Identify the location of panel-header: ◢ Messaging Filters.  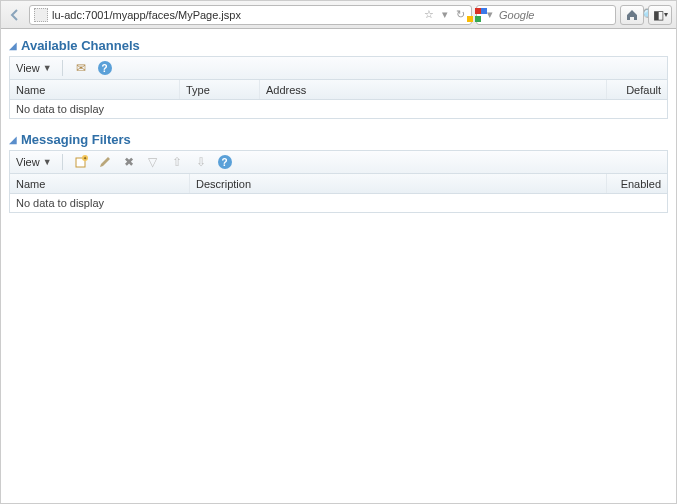
(338, 140).